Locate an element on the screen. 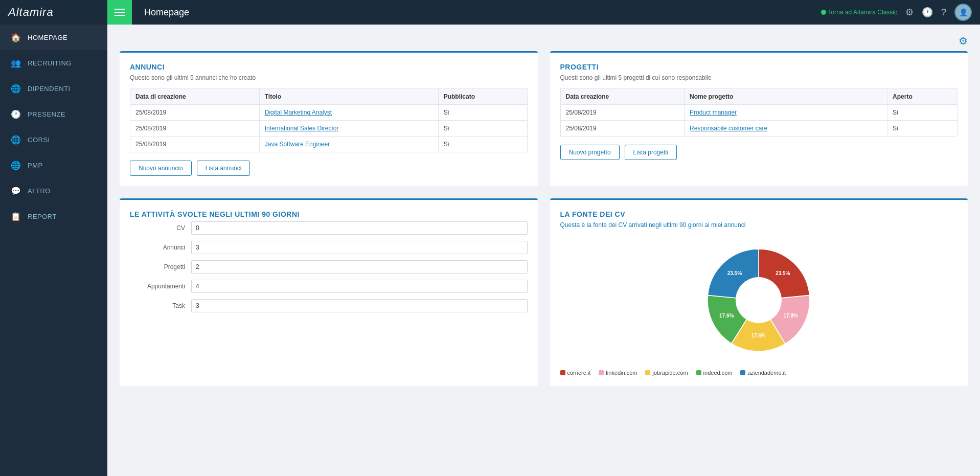  clock-icon: 🕐 is located at coordinates (927, 12).